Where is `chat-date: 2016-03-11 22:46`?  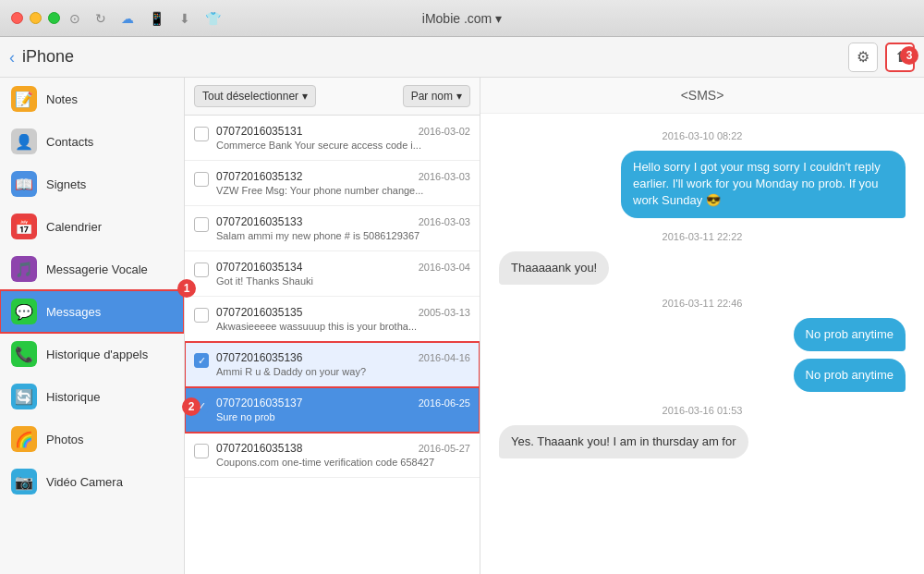
chat-date: 2016-03-11 22:46 is located at coordinates (702, 303).